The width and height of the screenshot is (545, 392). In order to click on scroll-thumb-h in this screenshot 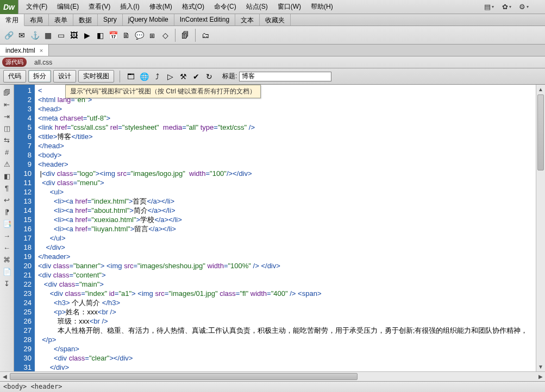, I will do `click(184, 377)`.